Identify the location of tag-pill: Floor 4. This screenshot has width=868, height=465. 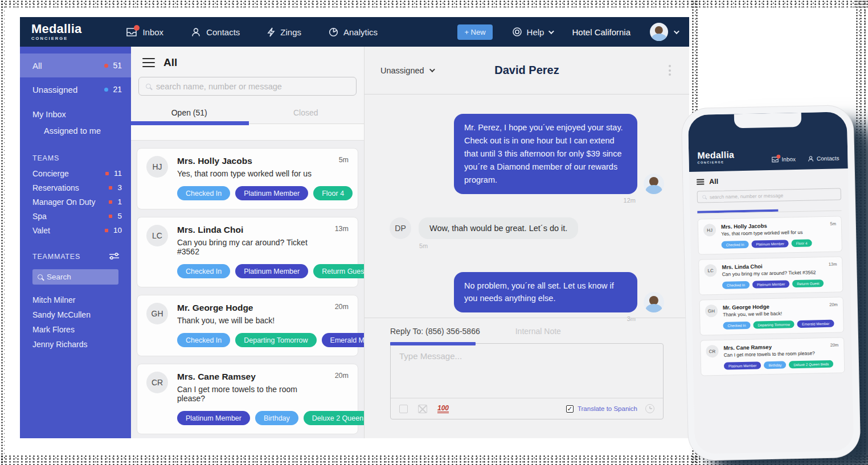
(802, 243).